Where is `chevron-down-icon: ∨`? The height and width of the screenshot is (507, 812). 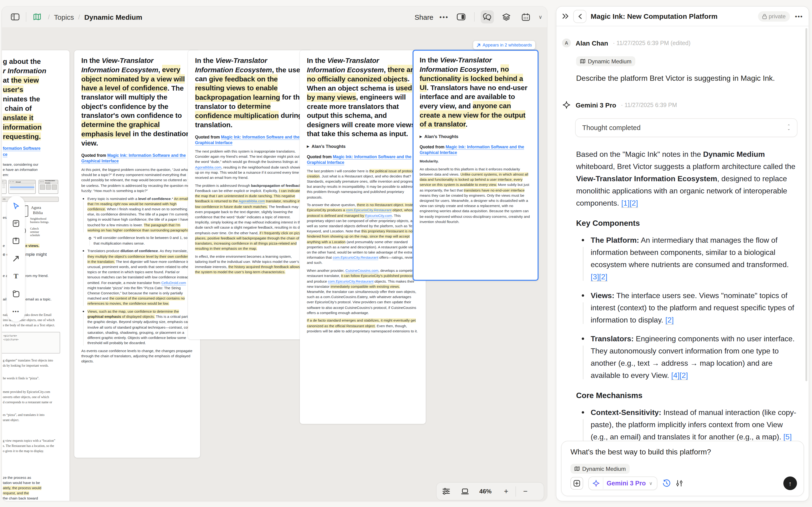 chevron-down-icon: ∨ is located at coordinates (540, 17).